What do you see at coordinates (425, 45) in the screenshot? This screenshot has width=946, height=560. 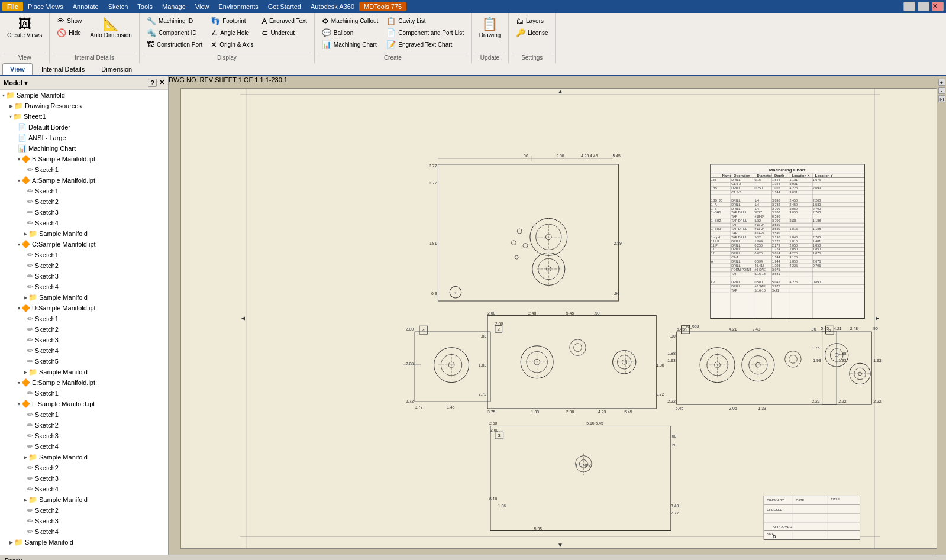 I see `btn-engraved-text-chart: 📝 Engraved Text Chart` at bounding box center [425, 45].